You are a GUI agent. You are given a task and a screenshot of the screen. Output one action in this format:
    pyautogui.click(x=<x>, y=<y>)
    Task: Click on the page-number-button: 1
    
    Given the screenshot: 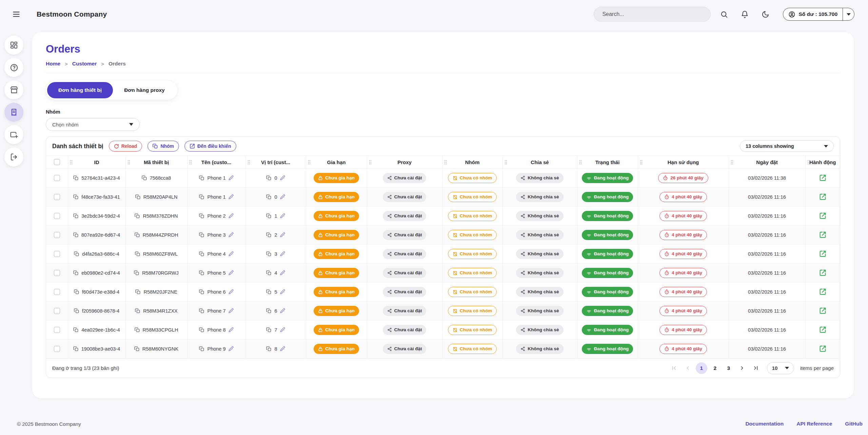 What is the action you would take?
    pyautogui.click(x=702, y=368)
    